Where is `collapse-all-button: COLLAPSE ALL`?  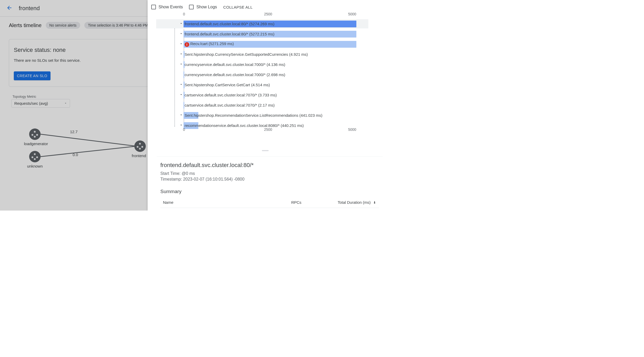 collapse-all-button: COLLAPSE ALL is located at coordinates (238, 7).